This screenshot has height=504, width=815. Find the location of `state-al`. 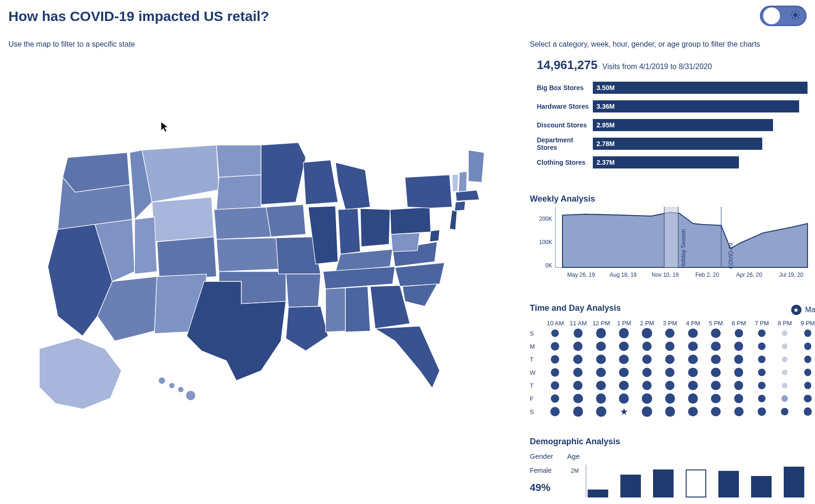

state-al is located at coordinates (358, 309).